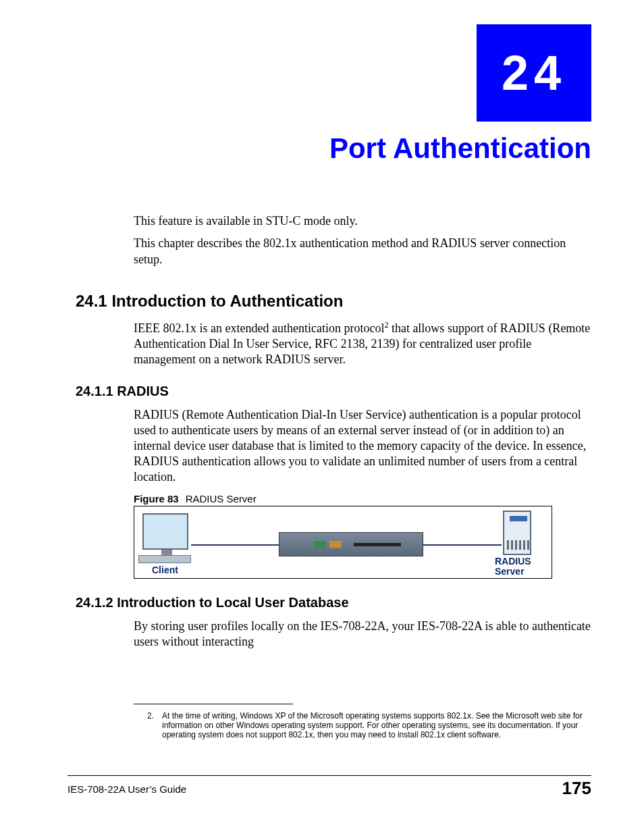  What do you see at coordinates (165, 559) in the screenshot?
I see `client-keyboard-icon` at bounding box center [165, 559].